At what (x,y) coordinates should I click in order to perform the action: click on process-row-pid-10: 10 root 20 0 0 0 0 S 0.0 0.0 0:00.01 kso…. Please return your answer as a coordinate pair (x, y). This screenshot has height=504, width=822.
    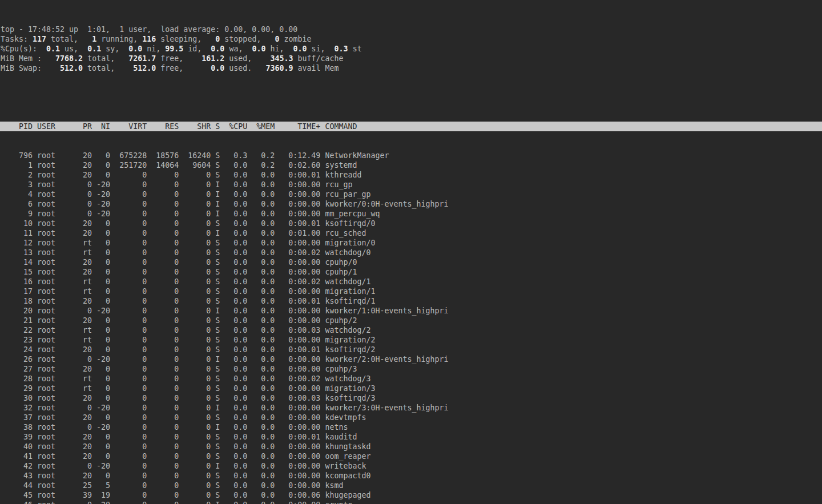
    Looking at the image, I should click on (411, 224).